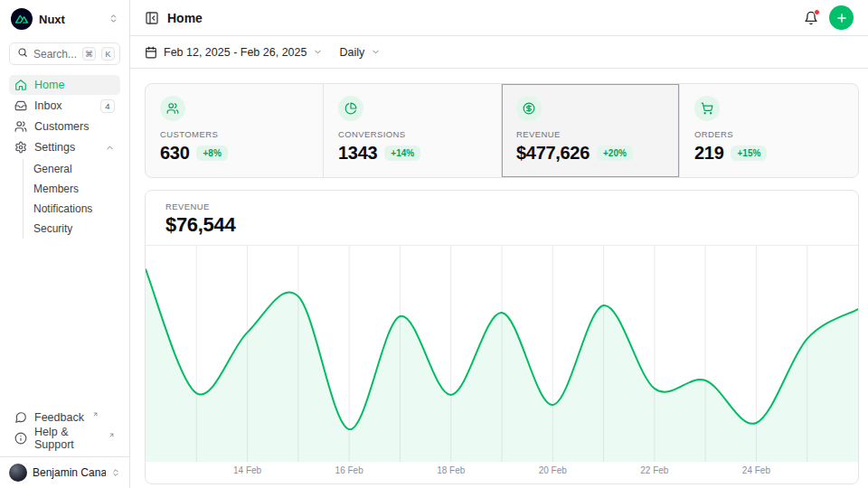 The height and width of the screenshot is (488, 868). What do you see at coordinates (349, 470) in the screenshot?
I see `x-tick-label: 16 Feb` at bounding box center [349, 470].